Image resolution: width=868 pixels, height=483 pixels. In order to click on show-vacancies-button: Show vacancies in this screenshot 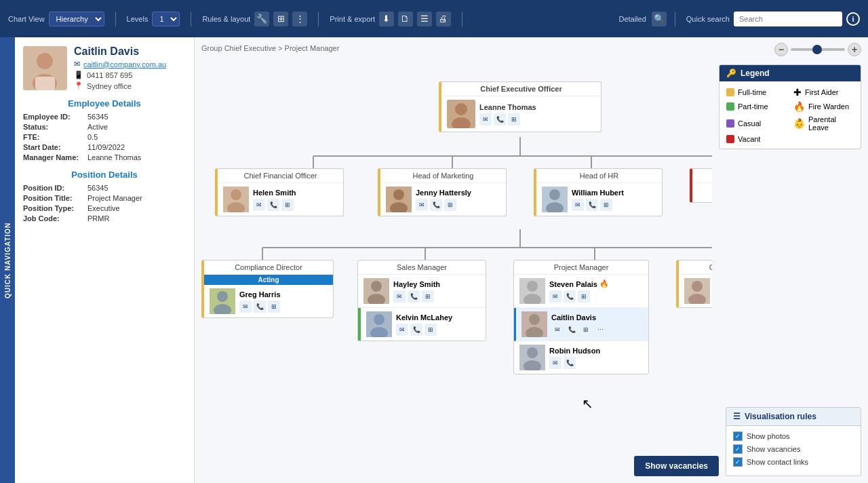, I will do `click(677, 466)`.